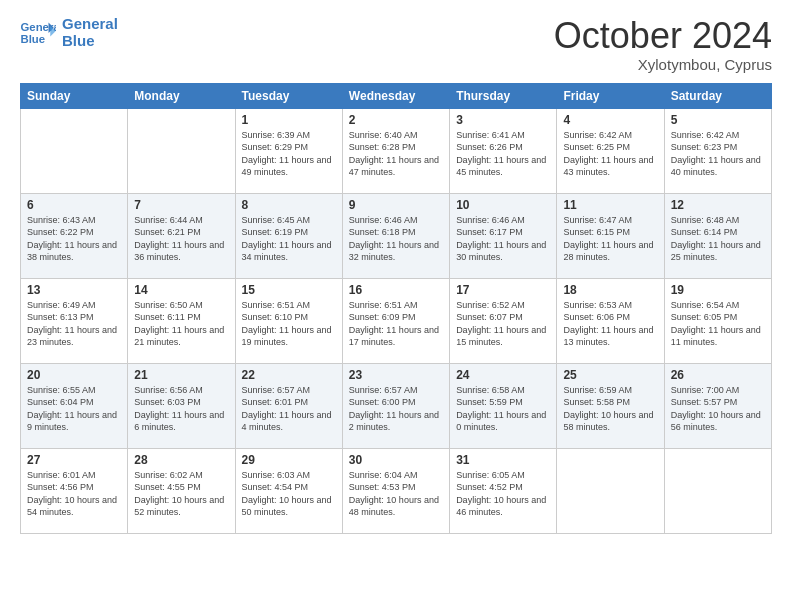 This screenshot has height=612, width=792. Describe the element at coordinates (74, 205) in the screenshot. I see `day-number: 6` at that location.